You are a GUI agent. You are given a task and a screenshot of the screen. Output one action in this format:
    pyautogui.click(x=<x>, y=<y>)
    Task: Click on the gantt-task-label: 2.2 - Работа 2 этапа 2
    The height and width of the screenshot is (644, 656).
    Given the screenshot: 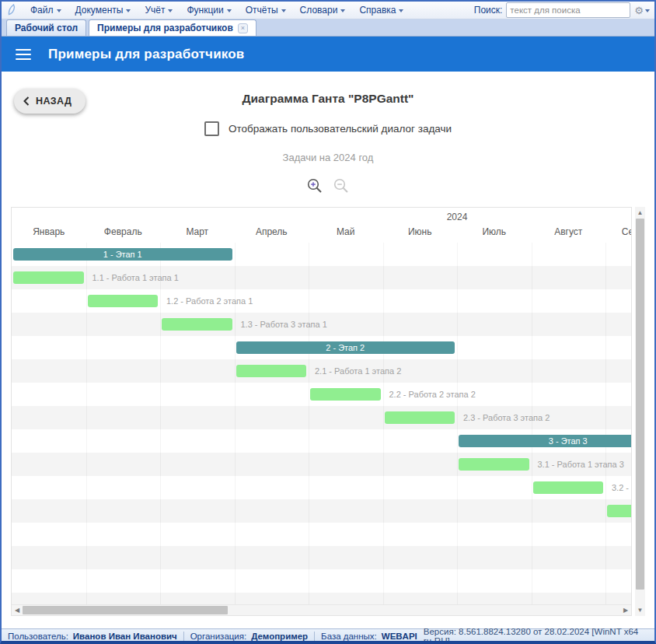 What is the action you would take?
    pyautogui.click(x=432, y=394)
    